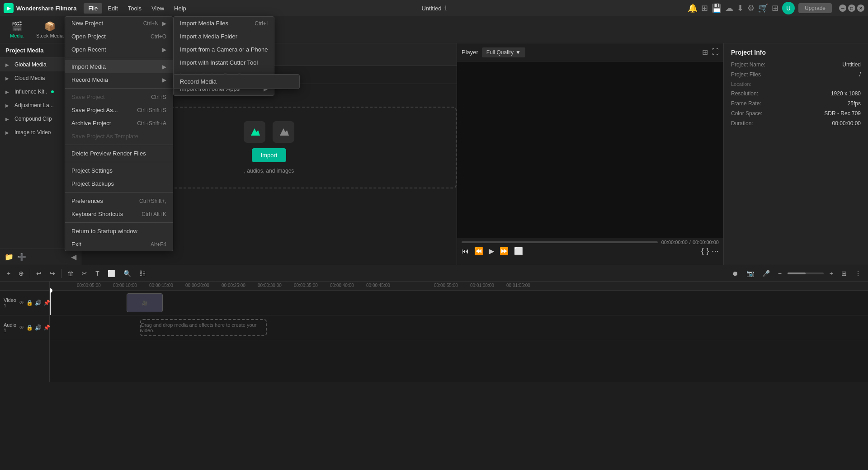 The image size is (868, 470). Describe the element at coordinates (10, 303) in the screenshot. I see `video-1-label: Video 1` at that location.